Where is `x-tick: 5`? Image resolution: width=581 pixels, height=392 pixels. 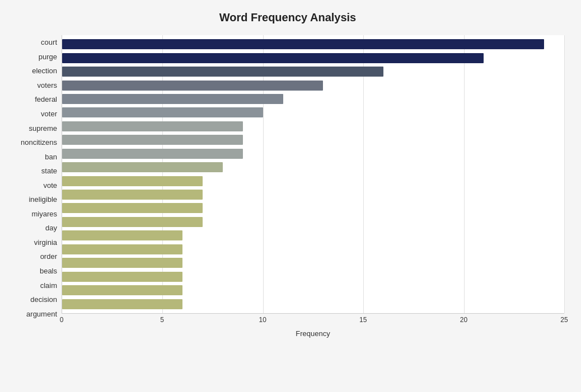
x-tick: 5 is located at coordinates (162, 320).